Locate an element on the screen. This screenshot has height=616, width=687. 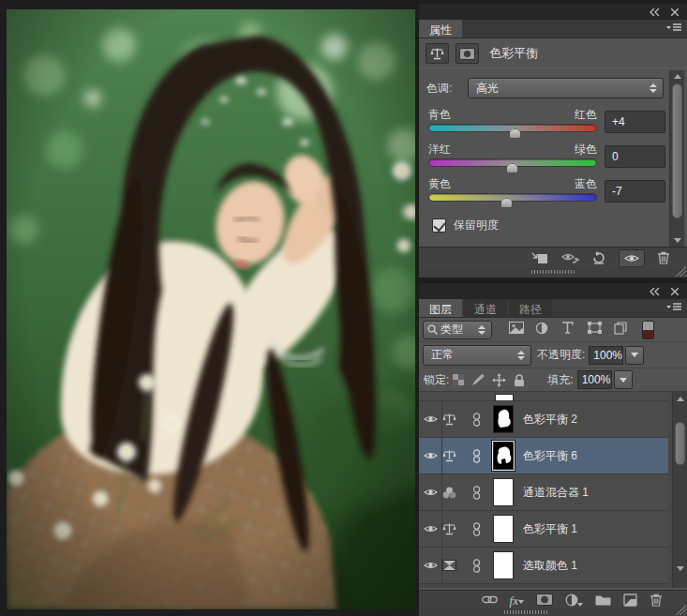
lock-transparent-pixels-icon is located at coordinates (458, 380).